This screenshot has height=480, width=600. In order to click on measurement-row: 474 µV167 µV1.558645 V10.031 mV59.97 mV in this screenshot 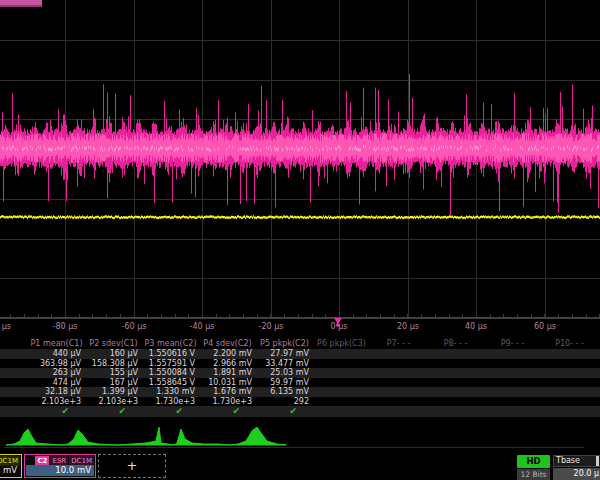, I will do `click(300, 383)`.